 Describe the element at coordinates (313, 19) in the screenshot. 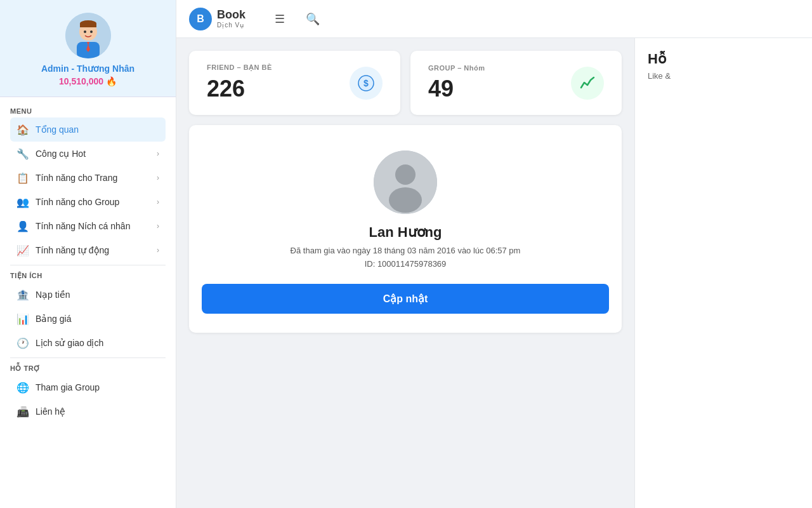

I see `search-button: 🔍` at that location.